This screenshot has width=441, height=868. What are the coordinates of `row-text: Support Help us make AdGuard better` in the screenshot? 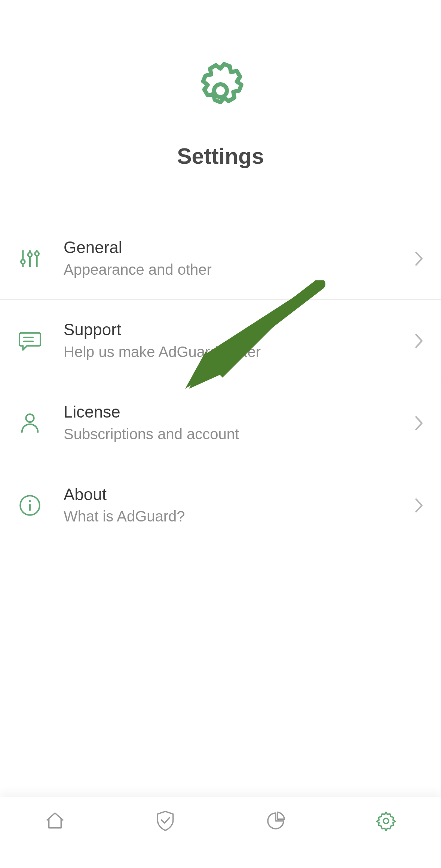 It's located at (236, 341).